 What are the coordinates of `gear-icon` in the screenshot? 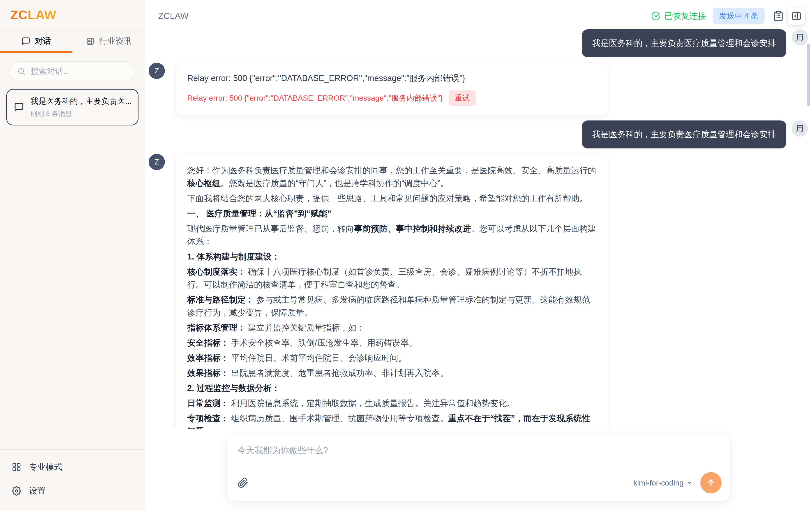 It's located at (17, 491).